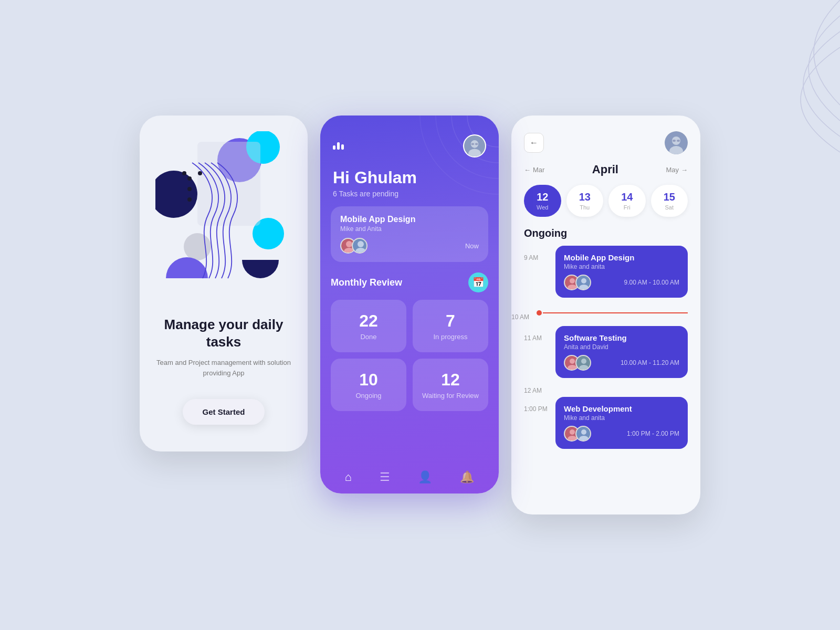 This screenshot has width=840, height=630. I want to click on nav-home-icon: ⌂, so click(349, 477).